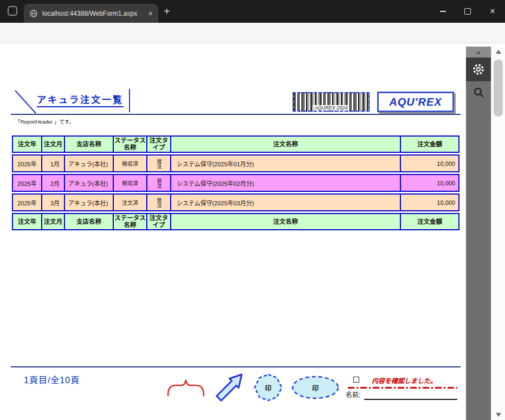  Describe the element at coordinates (186, 388) in the screenshot. I see `red-brace-shape` at that location.